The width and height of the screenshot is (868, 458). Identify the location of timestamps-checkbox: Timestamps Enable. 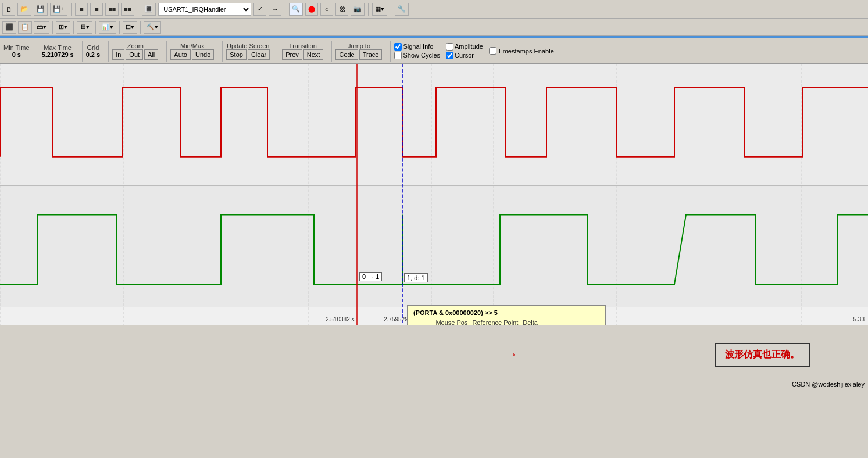
(521, 51).